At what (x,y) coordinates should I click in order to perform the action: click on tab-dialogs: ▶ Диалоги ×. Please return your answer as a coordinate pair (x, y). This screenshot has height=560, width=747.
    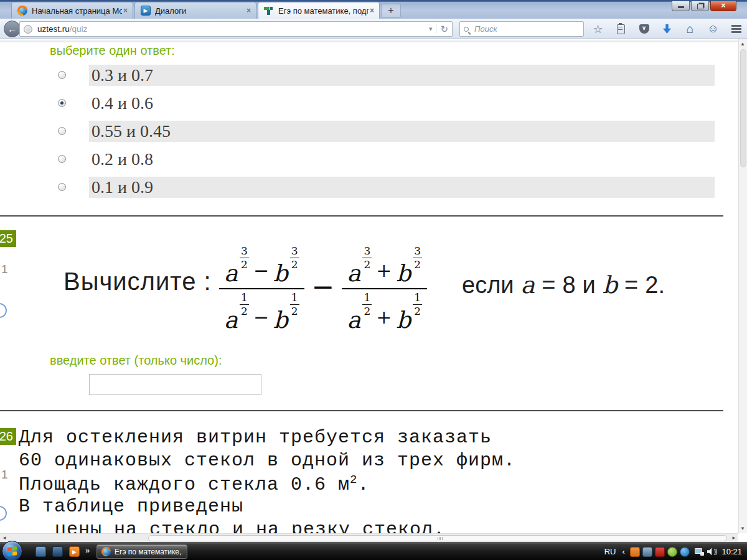
    Looking at the image, I should click on (195, 10).